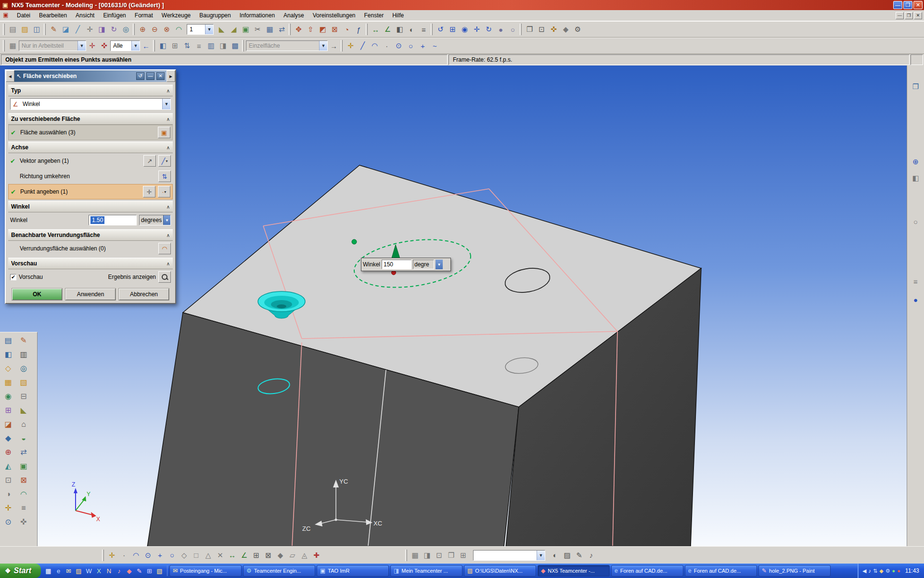 The width and height of the screenshot is (924, 578). I want to click on draft-icon: ◢, so click(234, 30).